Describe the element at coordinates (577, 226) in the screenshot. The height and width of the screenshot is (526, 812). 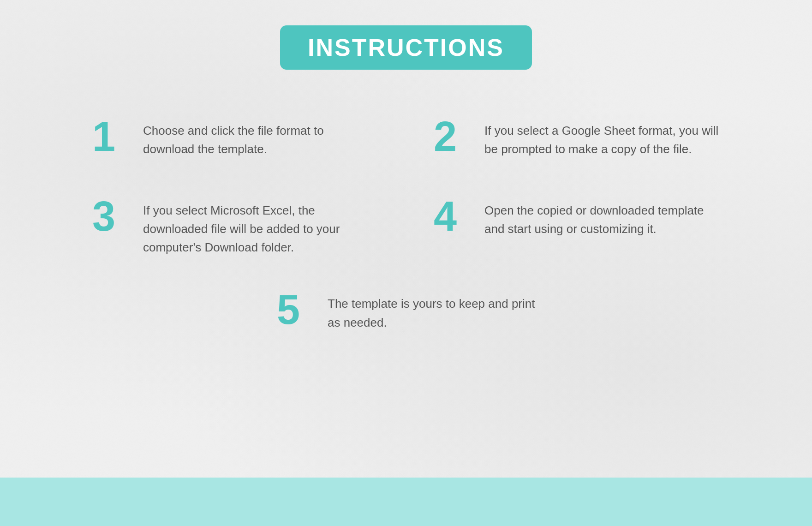
I see `step-4: 4 Open the copied or downloaded template…` at that location.